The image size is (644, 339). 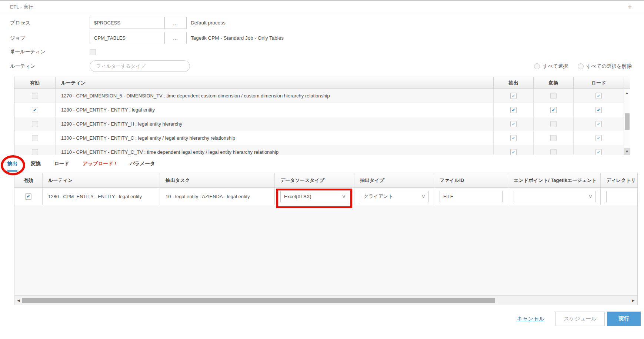 I want to click on footer-actions: キャンセル スケジュール 実行, so click(x=322, y=316).